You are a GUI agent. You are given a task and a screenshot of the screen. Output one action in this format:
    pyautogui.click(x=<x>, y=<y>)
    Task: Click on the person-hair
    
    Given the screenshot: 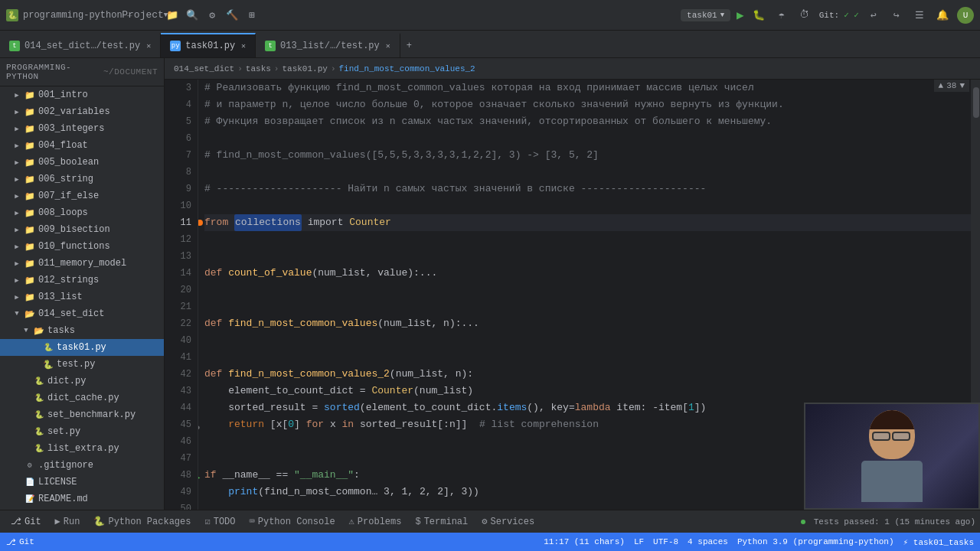 What is the action you would take?
    pyautogui.click(x=892, y=419)
    